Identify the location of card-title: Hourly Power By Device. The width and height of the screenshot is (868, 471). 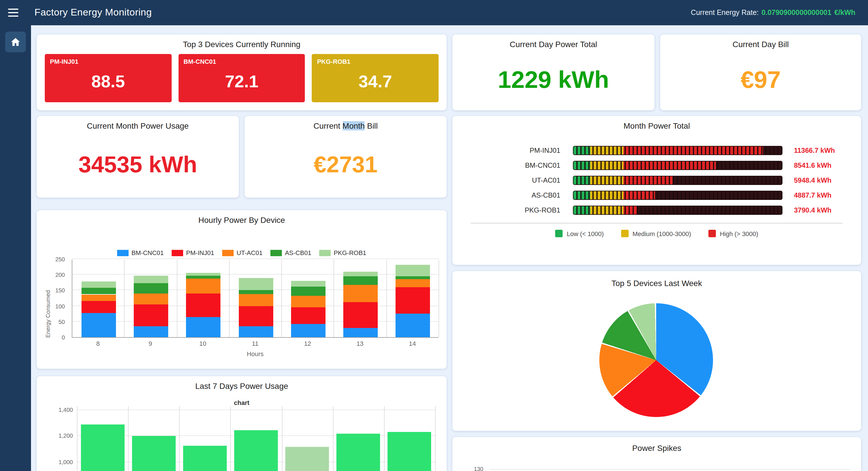
(242, 218).